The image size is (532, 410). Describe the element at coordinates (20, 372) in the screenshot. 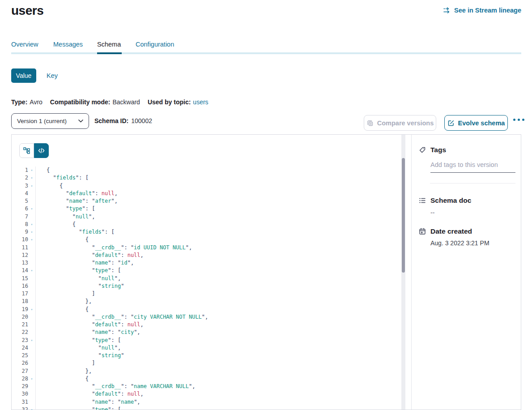

I see `line-number: 27` at that location.